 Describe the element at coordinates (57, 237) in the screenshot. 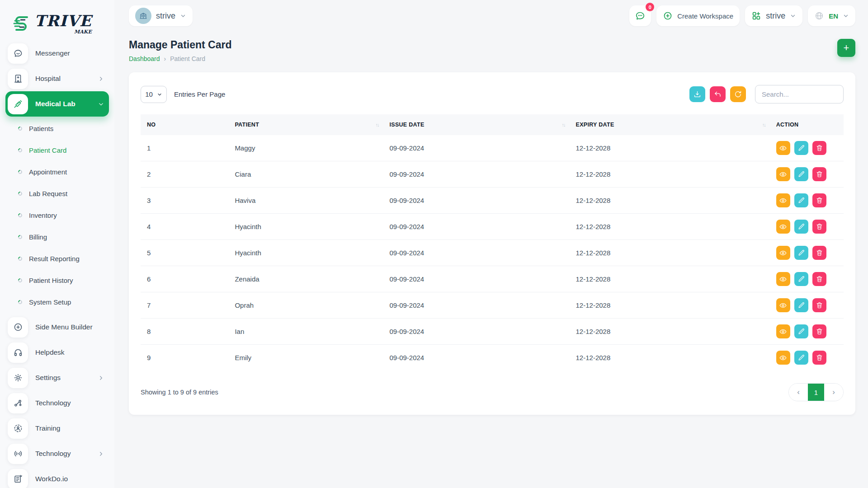

I see `sidebar-subitem-billing: Billing` at that location.